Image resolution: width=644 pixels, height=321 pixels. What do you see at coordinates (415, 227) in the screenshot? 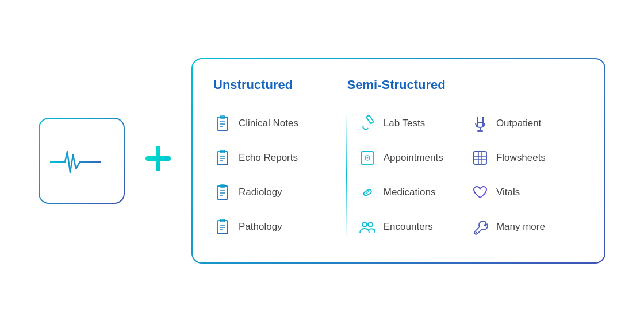
I see `list-item: Encounters` at bounding box center [415, 227].